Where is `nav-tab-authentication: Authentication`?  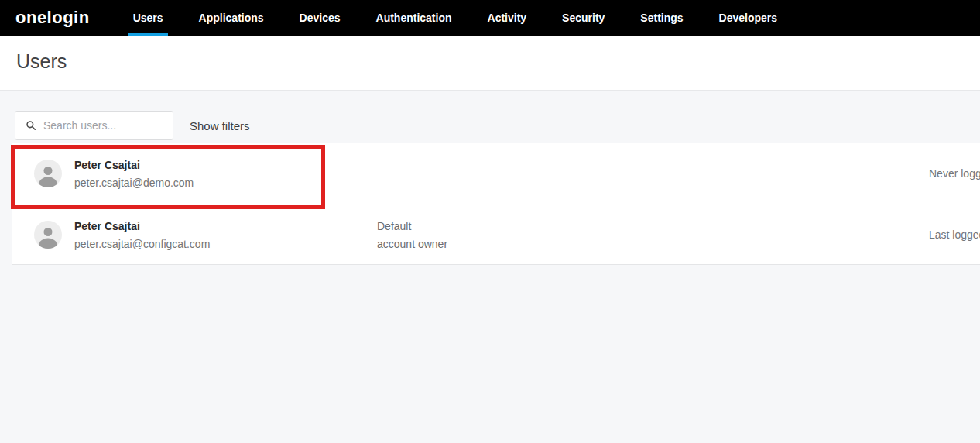 nav-tab-authentication: Authentication is located at coordinates (414, 18).